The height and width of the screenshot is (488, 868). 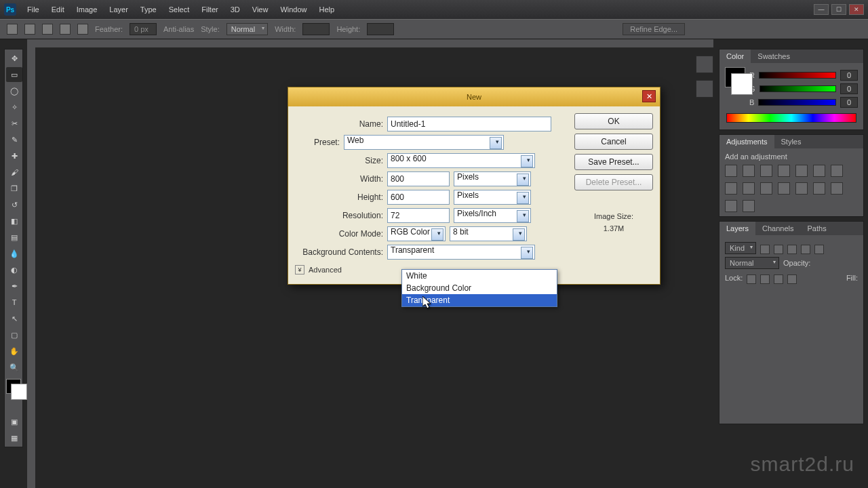 What do you see at coordinates (14, 123) in the screenshot?
I see `crop-tool: ✂` at bounding box center [14, 123].